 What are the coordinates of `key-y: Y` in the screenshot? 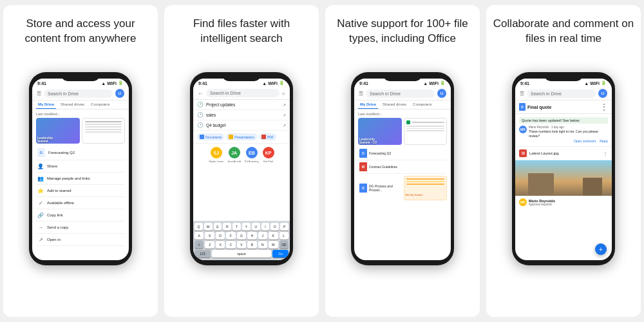 It's located at (246, 227).